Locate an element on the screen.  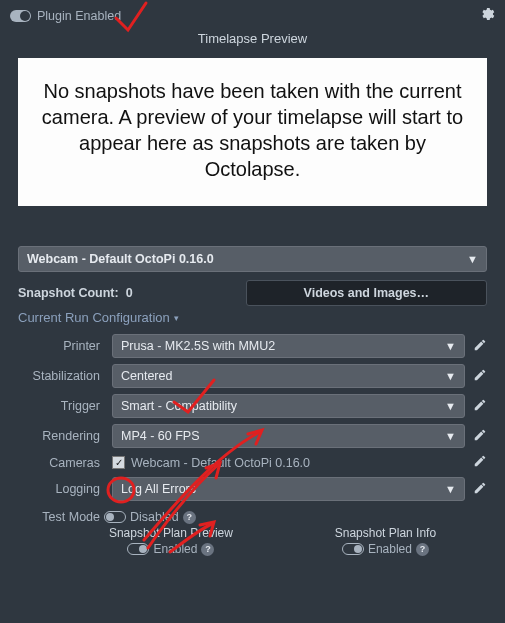
snapshot-plan-info-toggle: Enabled ? is located at coordinates (386, 549).